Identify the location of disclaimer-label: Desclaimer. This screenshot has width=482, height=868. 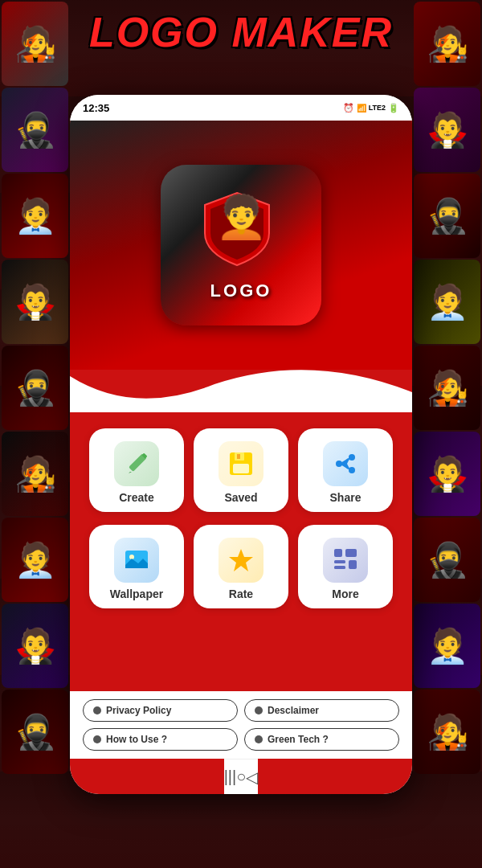
(293, 710).